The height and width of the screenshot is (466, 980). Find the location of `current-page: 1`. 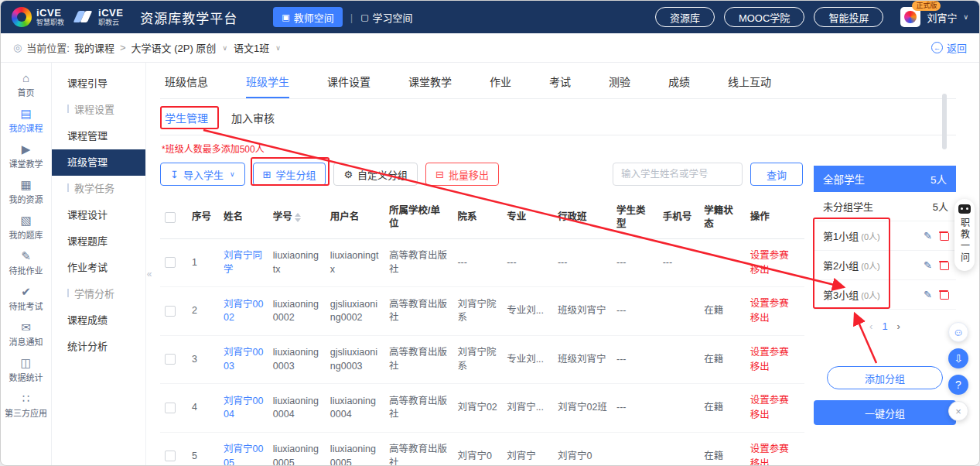

current-page: 1 is located at coordinates (885, 327).